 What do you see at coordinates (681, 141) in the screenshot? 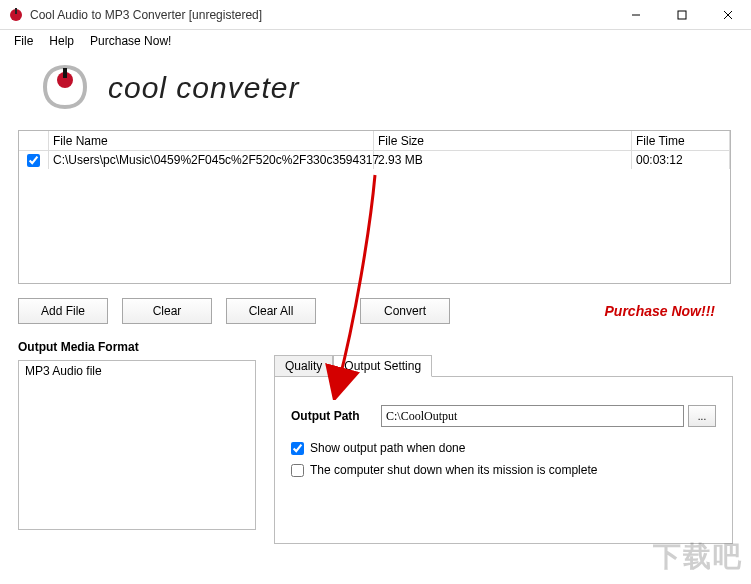
I see `col-filetime: File Time` at bounding box center [681, 141].